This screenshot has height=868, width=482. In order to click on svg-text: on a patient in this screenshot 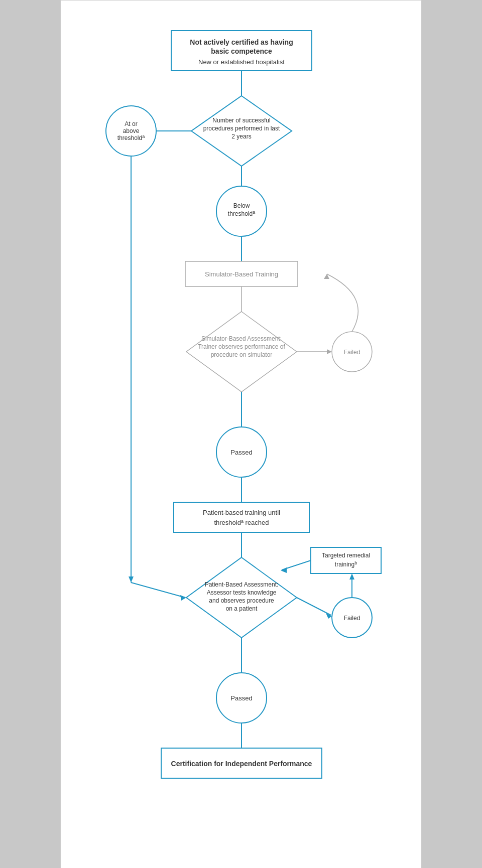, I will do `click(242, 609)`.